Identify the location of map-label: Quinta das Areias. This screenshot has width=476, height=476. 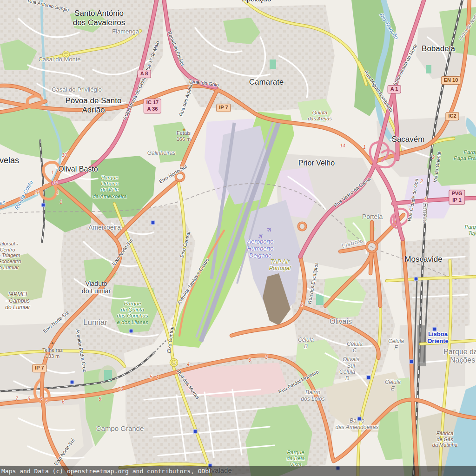
(320, 115).